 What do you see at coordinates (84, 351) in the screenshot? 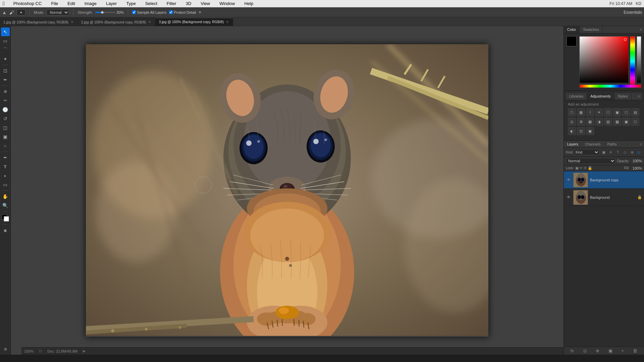
I see `doc-expand: ▶` at bounding box center [84, 351].